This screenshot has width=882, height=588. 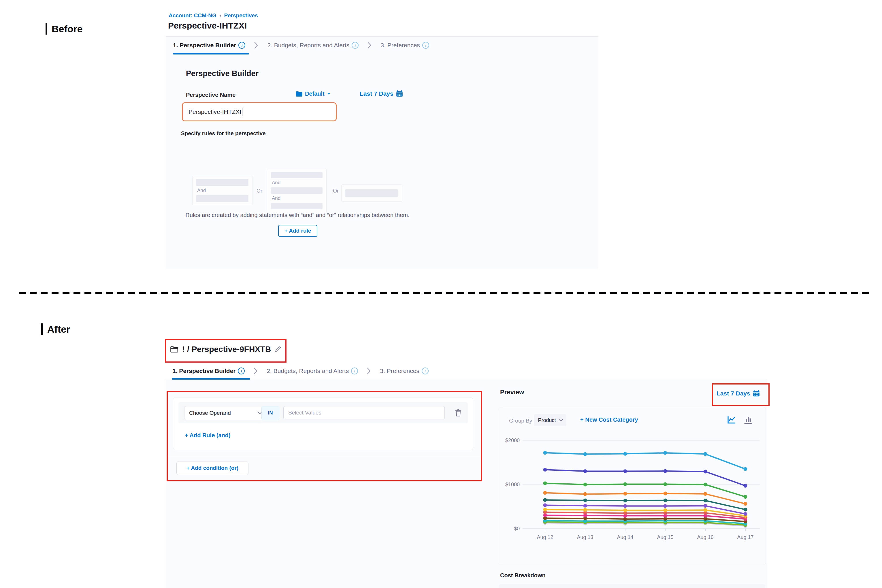 I want to click on edit-pencil-icon, so click(x=278, y=350).